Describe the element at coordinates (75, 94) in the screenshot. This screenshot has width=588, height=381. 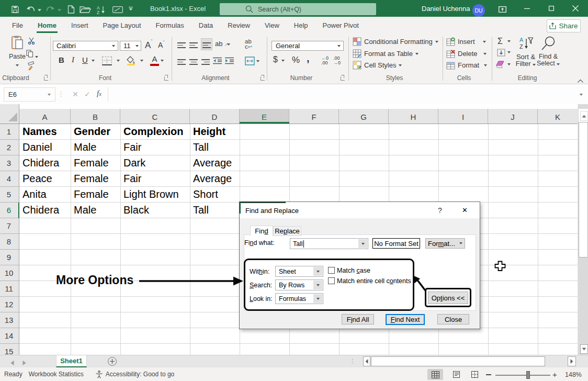
I see `cancel-icon: ✕` at that location.